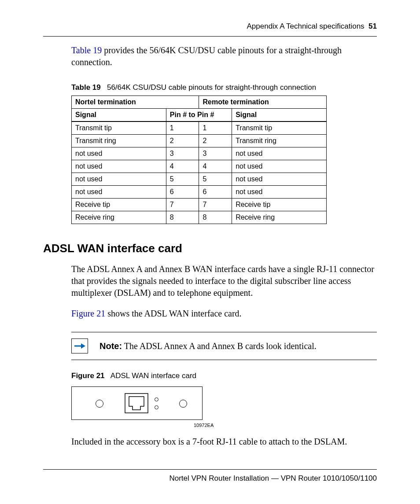  I want to click on table-group-row: Nortel termination Remote termination, so click(199, 102).